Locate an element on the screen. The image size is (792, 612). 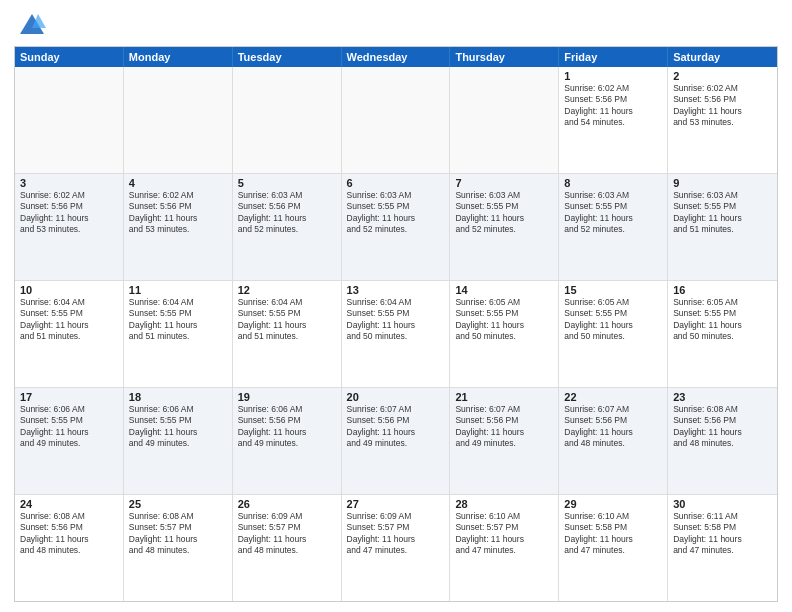
day-cell: 15Sunrise: 6:05 AM Sunset: 5:55 PM Dayli… is located at coordinates (614, 334).